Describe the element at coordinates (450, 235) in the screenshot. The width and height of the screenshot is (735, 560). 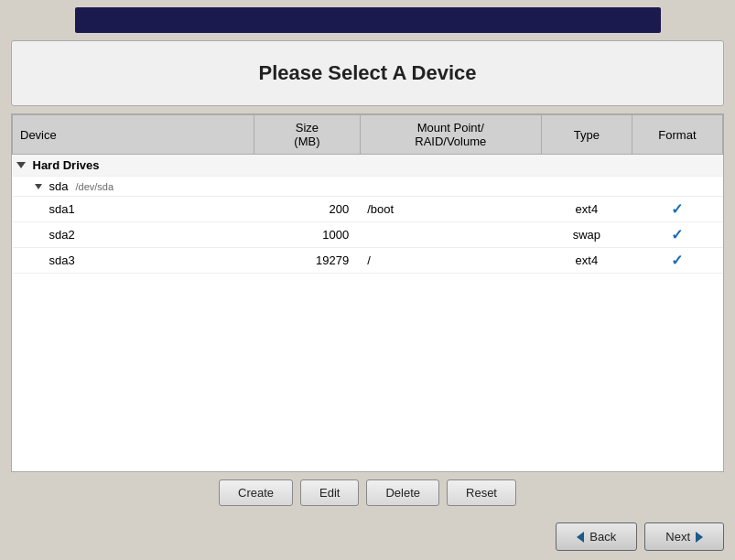
I see `sda2-mount` at that location.